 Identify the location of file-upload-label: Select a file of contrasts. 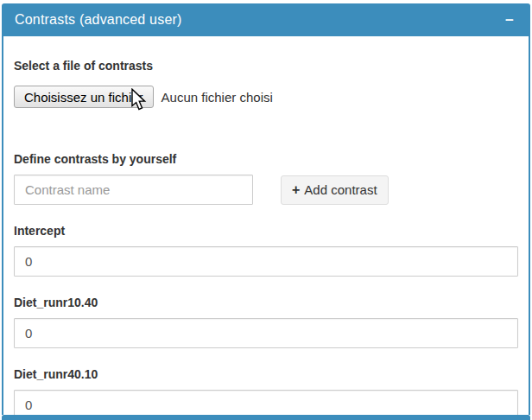
(266, 66).